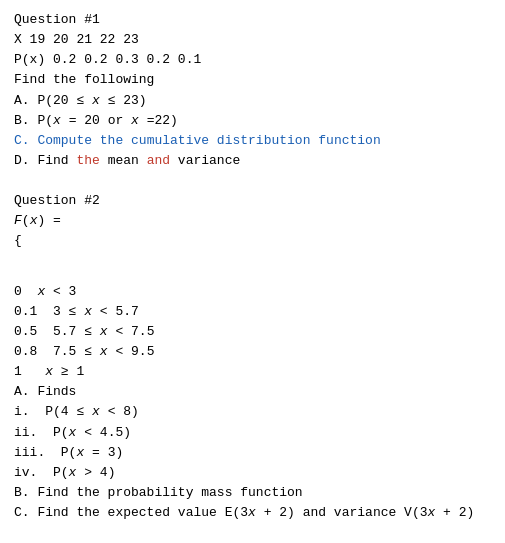 This screenshot has width=505, height=543. Describe the element at coordinates (252, 186) in the screenshot. I see `spacer2` at that location.